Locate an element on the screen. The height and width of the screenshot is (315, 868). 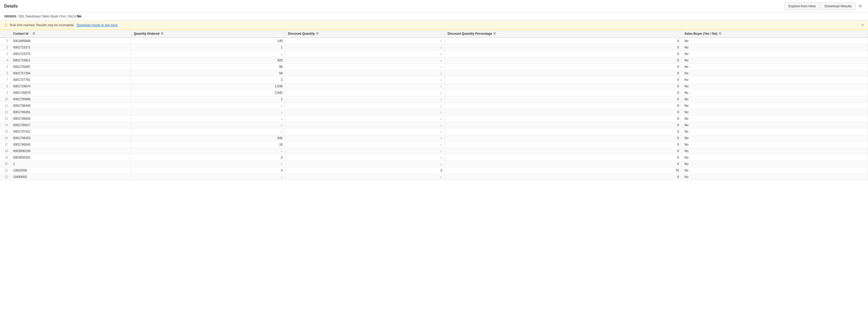
cell-contact-id: 0001715375 is located at coordinates (71, 54).